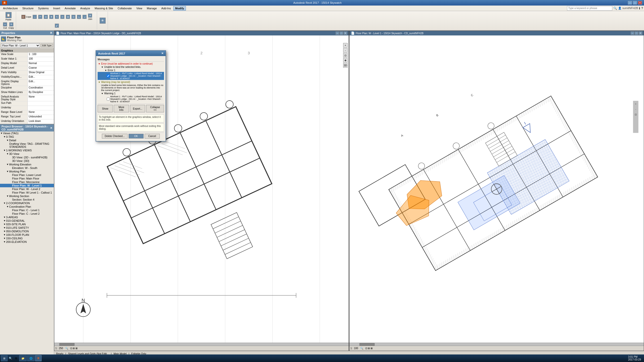 The width and height of the screenshot is (644, 362). Describe the element at coordinates (136, 136) in the screenshot. I see `ok-button: OK` at that location.